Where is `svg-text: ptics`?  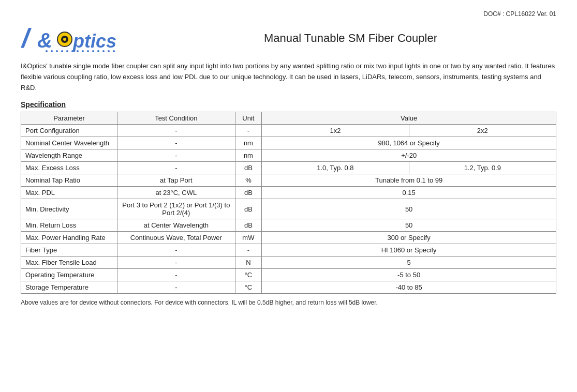 svg-text: ptics is located at coordinates (94, 41).